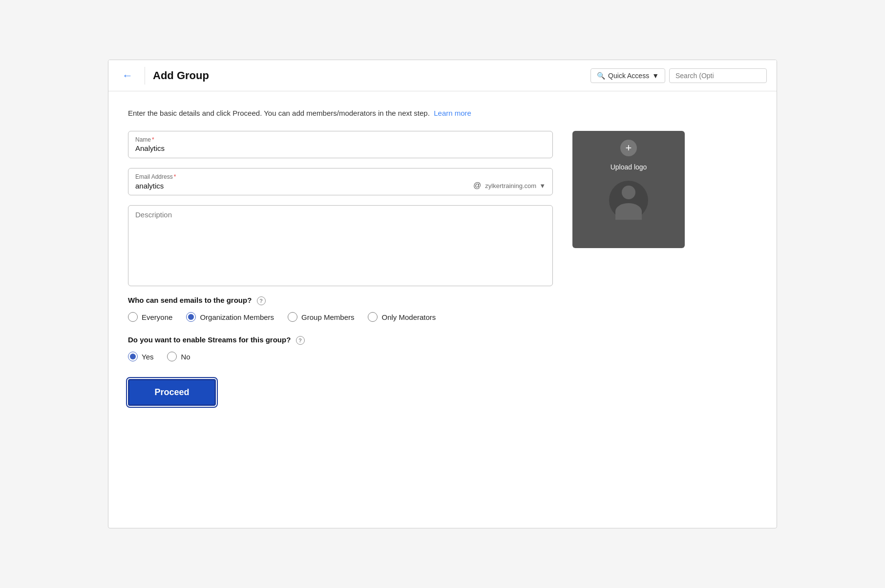  What do you see at coordinates (157, 317) in the screenshot?
I see `radio-everyone-label: Everyone` at bounding box center [157, 317].